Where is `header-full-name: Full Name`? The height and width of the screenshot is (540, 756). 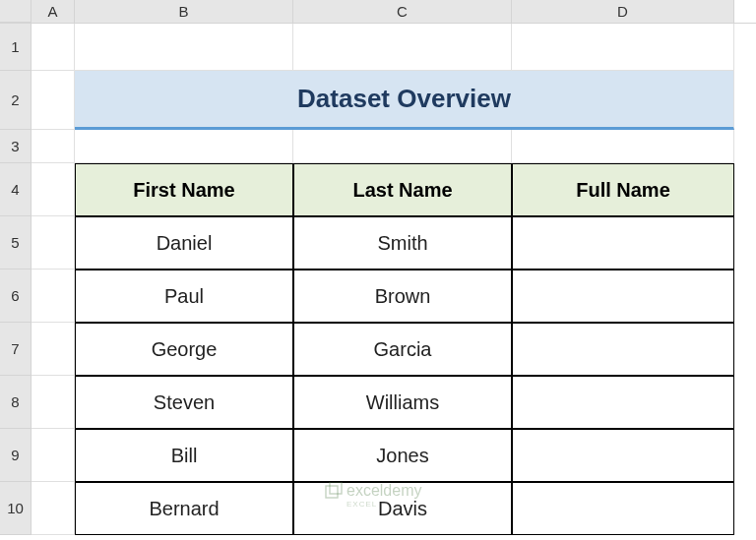 header-full-name: Full Name is located at coordinates (623, 190).